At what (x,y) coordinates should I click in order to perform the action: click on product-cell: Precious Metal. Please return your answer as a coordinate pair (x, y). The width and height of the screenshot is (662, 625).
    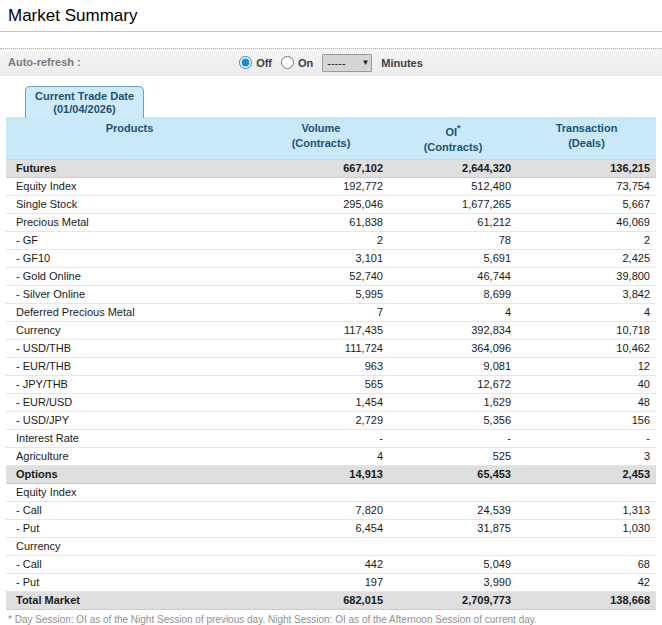
    Looking at the image, I should click on (130, 222).